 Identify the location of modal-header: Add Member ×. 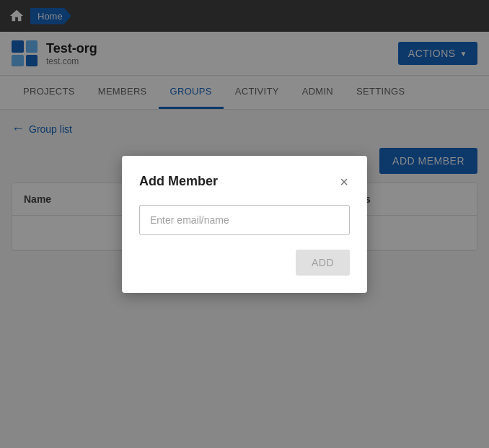
(244, 182).